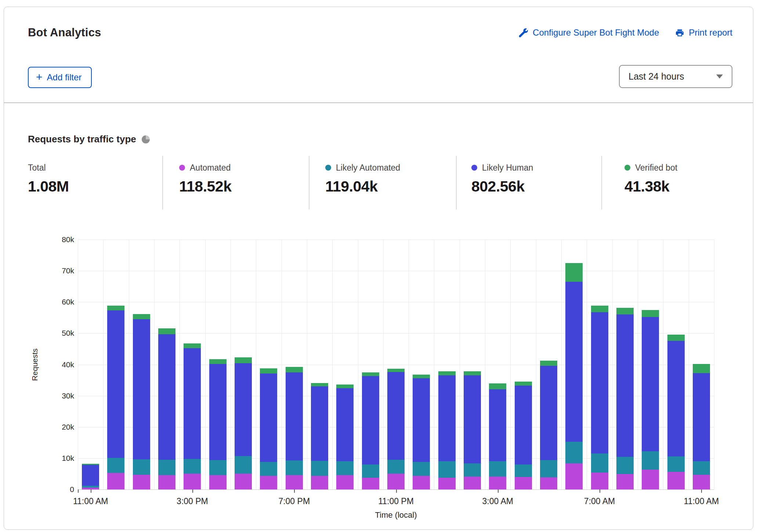 Image resolution: width=757 pixels, height=532 pixels. What do you see at coordinates (675, 76) in the screenshot?
I see `time-range-select: Last 24 hours` at bounding box center [675, 76].